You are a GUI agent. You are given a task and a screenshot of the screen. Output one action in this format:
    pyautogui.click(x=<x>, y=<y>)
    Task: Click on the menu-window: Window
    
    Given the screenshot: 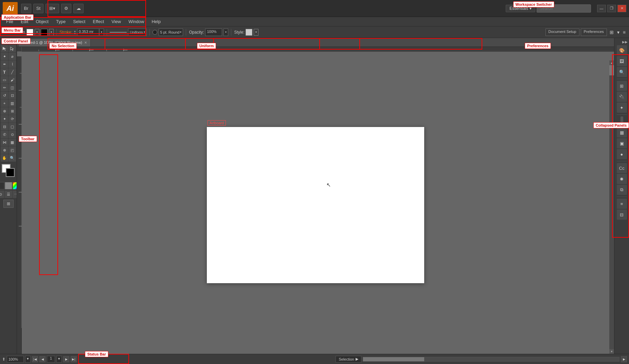 What is the action you would take?
    pyautogui.click(x=136, y=22)
    